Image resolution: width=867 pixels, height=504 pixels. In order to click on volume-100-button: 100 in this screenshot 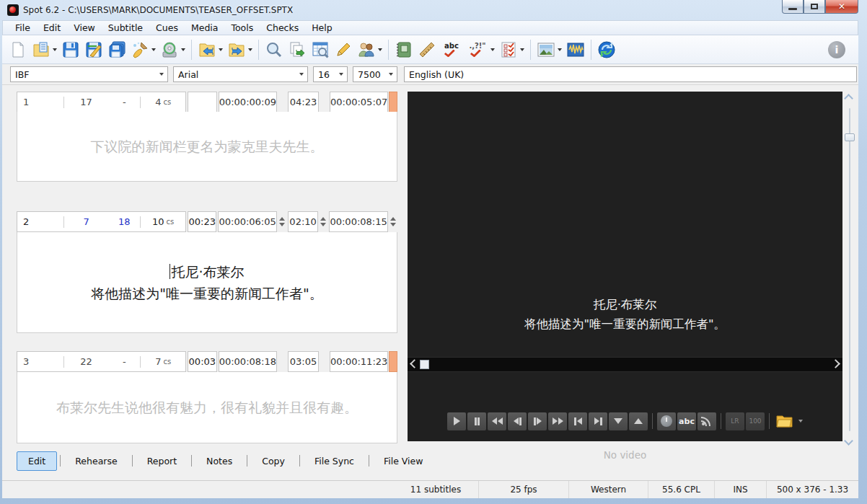, I will do `click(755, 421)`.